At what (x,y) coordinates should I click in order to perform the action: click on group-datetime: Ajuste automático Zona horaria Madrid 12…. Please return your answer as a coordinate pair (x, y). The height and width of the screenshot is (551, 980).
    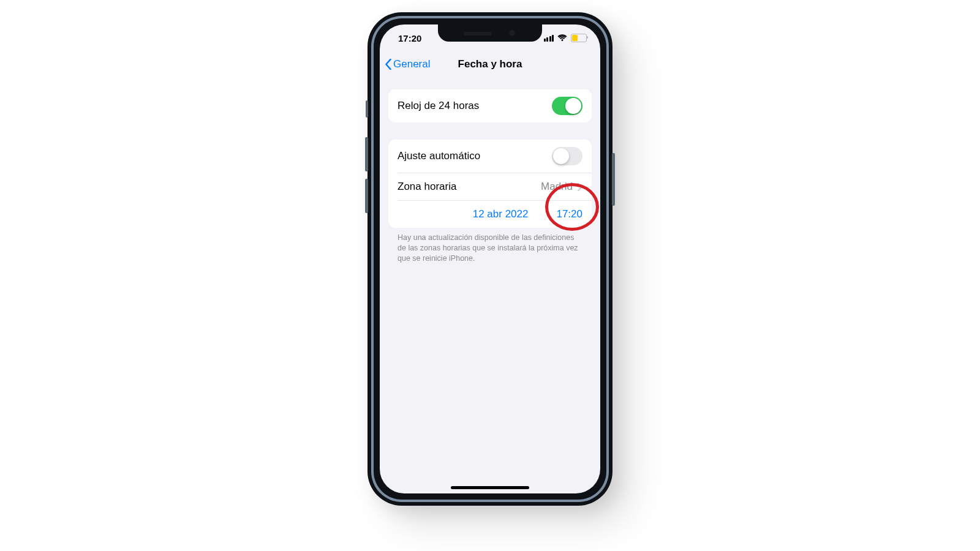
    Looking at the image, I should click on (490, 184).